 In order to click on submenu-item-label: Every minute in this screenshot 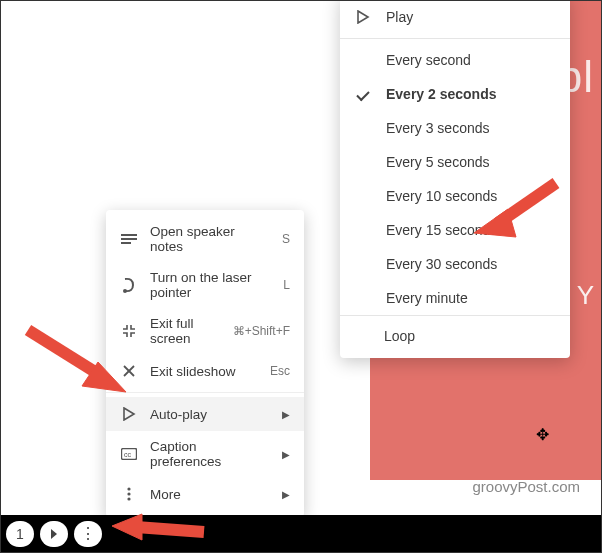, I will do `click(470, 298)`.